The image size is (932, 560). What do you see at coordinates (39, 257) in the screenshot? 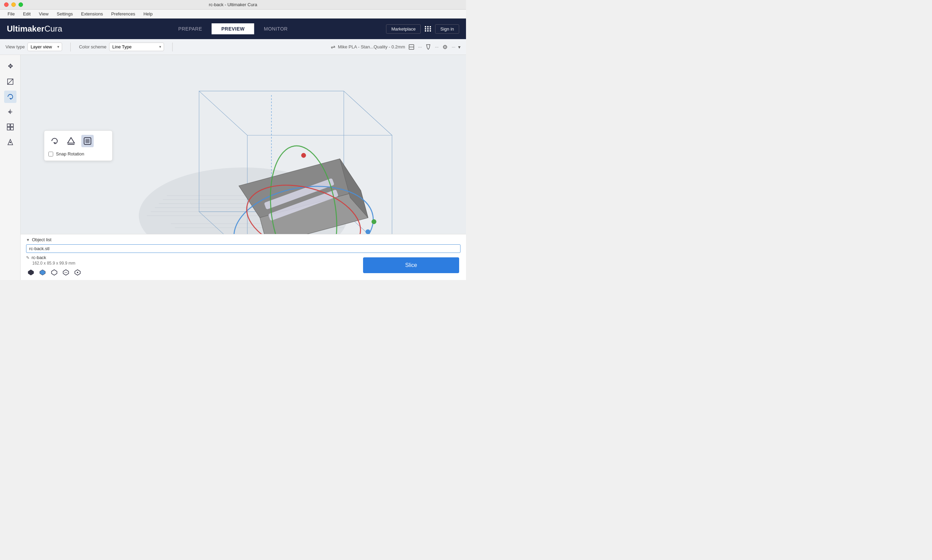
I see `object-name: rc-back` at bounding box center [39, 257].